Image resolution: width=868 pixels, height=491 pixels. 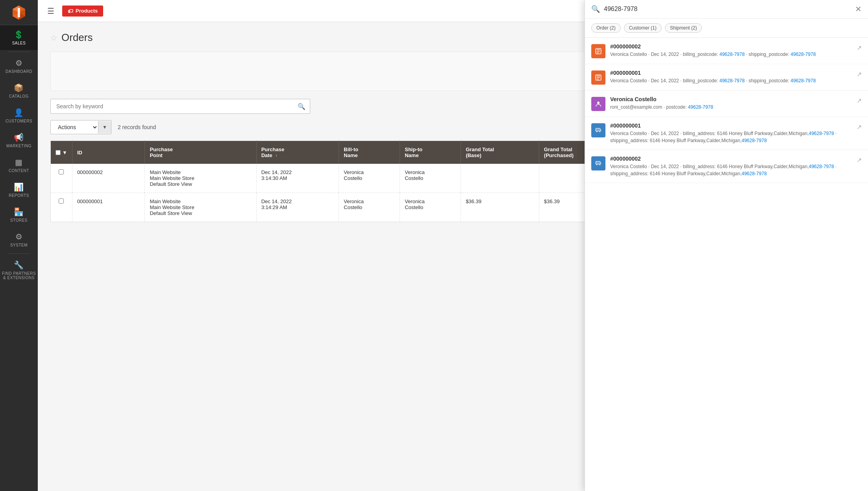 What do you see at coordinates (643, 28) in the screenshot?
I see `filter-tab-customer: Customer (1)` at bounding box center [643, 28].